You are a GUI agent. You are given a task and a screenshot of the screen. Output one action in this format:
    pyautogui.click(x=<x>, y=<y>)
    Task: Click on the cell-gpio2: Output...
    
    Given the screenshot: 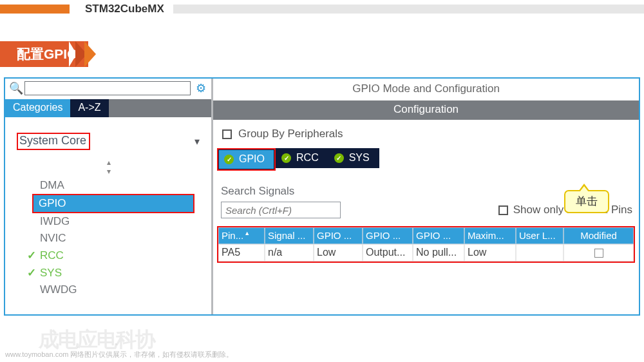 What is the action you would take?
    pyautogui.click(x=388, y=252)
    